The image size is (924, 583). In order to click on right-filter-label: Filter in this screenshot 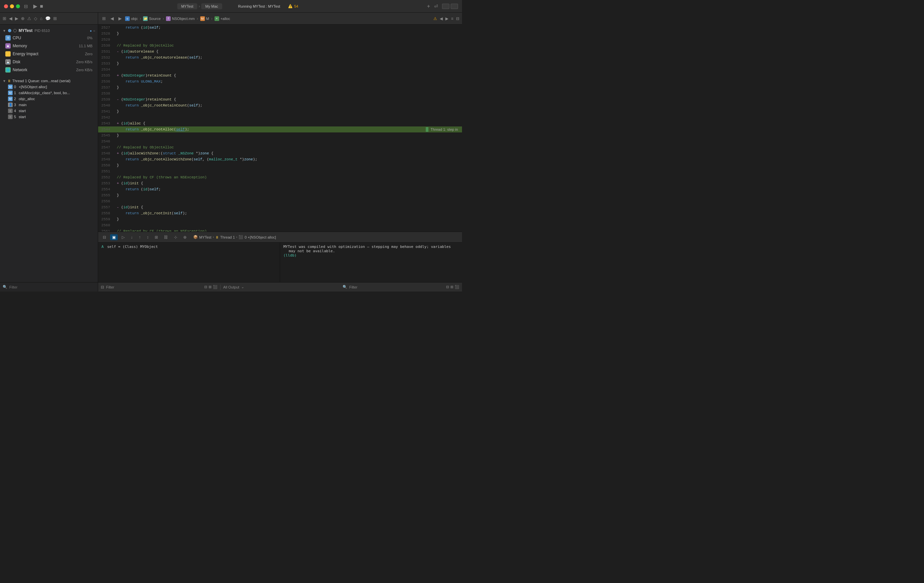, I will do `click(353, 287)`.